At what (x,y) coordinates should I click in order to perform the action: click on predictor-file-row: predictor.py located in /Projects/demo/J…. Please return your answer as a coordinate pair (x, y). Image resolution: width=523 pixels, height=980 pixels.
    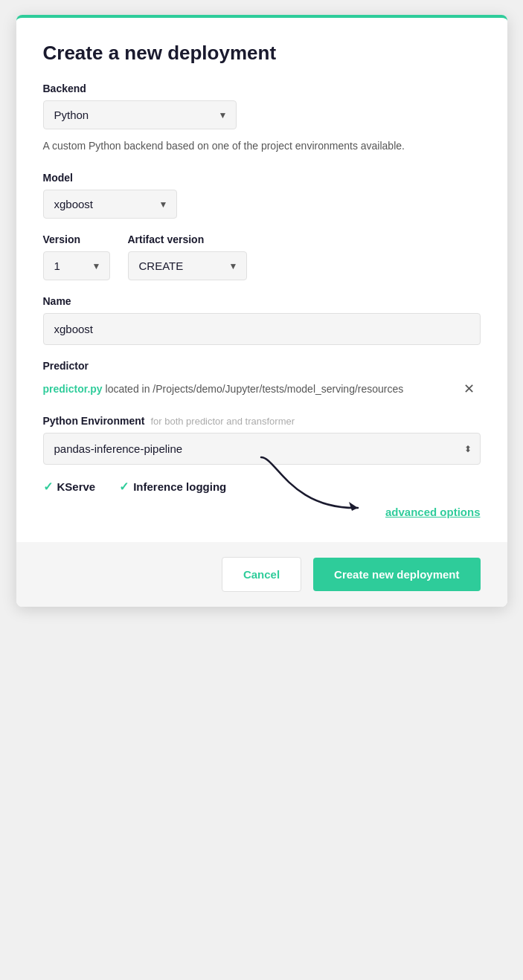
    Looking at the image, I should click on (262, 389).